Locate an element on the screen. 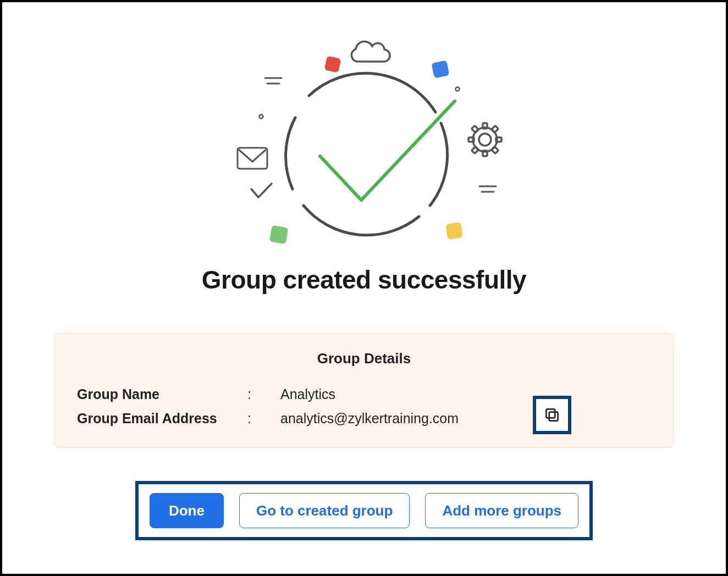 This screenshot has width=728, height=576. copy-icon is located at coordinates (552, 415).